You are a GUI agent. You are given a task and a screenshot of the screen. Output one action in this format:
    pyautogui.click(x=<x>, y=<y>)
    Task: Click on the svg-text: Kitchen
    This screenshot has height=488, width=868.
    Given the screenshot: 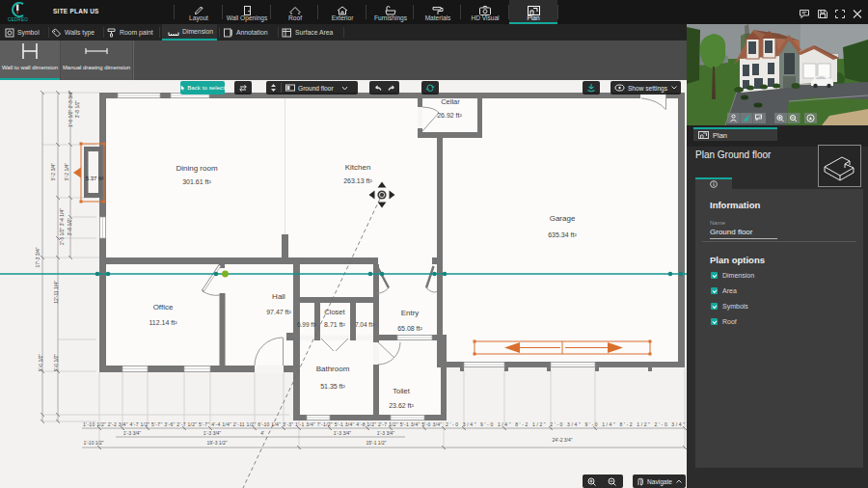 What is the action you would take?
    pyautogui.click(x=359, y=168)
    